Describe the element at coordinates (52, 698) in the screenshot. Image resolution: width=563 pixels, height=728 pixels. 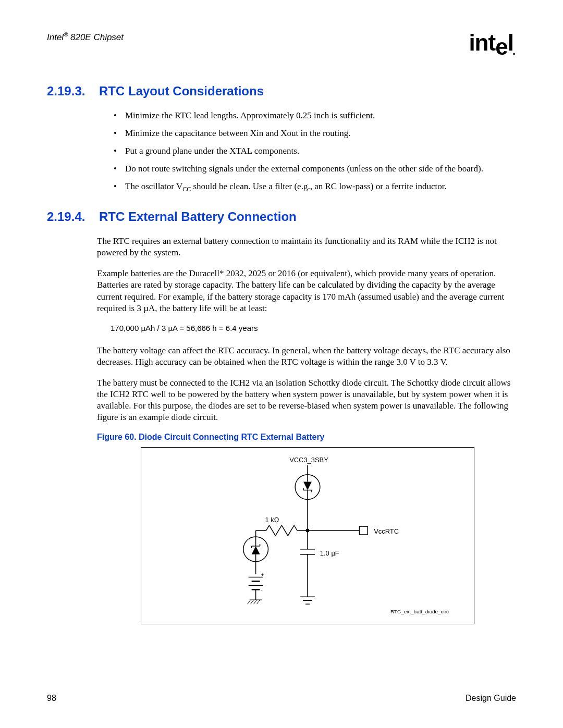
I see `page-number: 98` at that location.